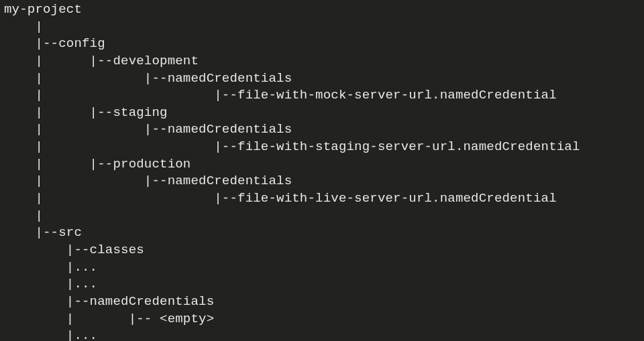 This screenshot has height=341, width=644. Describe the element at coordinates (23, 27) in the screenshot. I see `tree-line-1: |` at that location.